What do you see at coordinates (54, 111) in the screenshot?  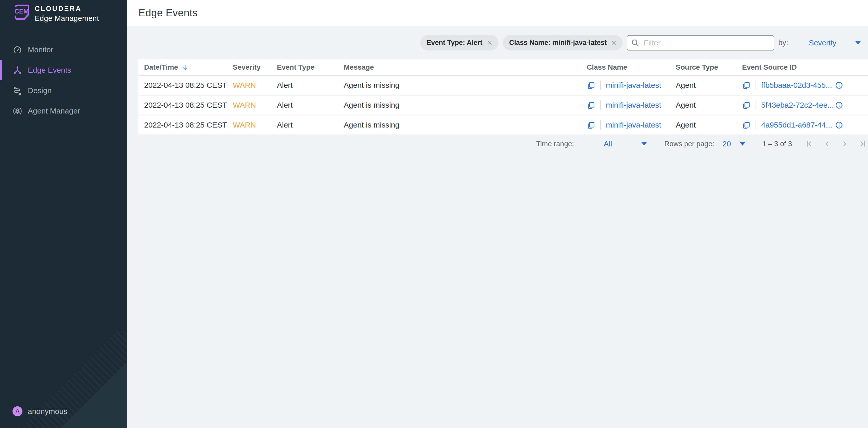 I see `sidebar-item-label: Agent Manager` at bounding box center [54, 111].